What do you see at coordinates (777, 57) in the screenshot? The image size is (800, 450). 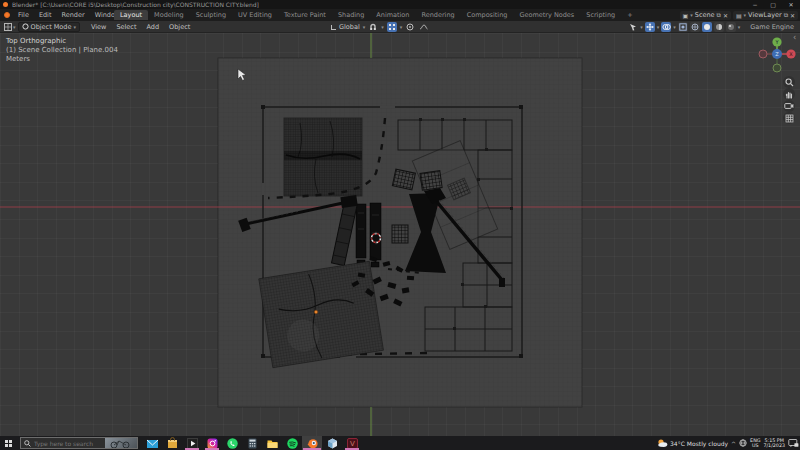 I see `navigation-gizmo: Y X Z` at bounding box center [777, 57].